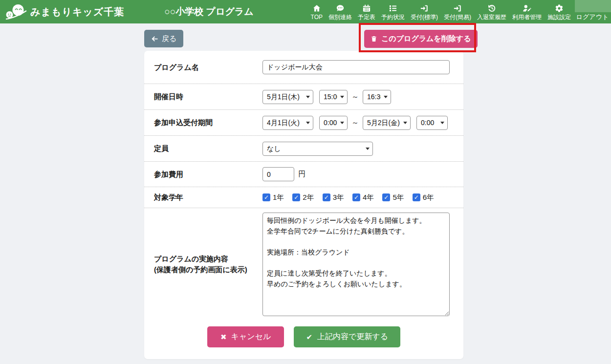 Image resolution: width=611 pixels, height=364 pixels. What do you see at coordinates (377, 97) in the screenshot?
I see `event-end-time-select: 16:30` at bounding box center [377, 97].